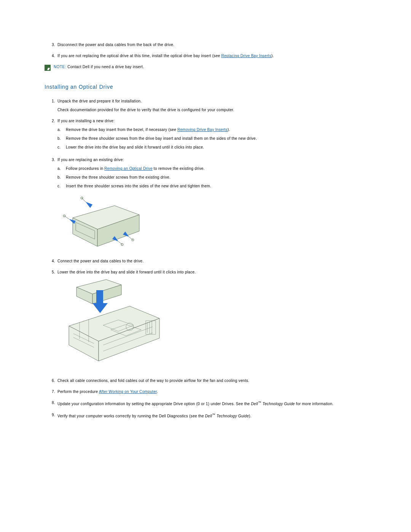 This screenshot has width=411, height=532. I want to click on substep-a: a. Follow procedures in Removing an Opti…, so click(212, 168).